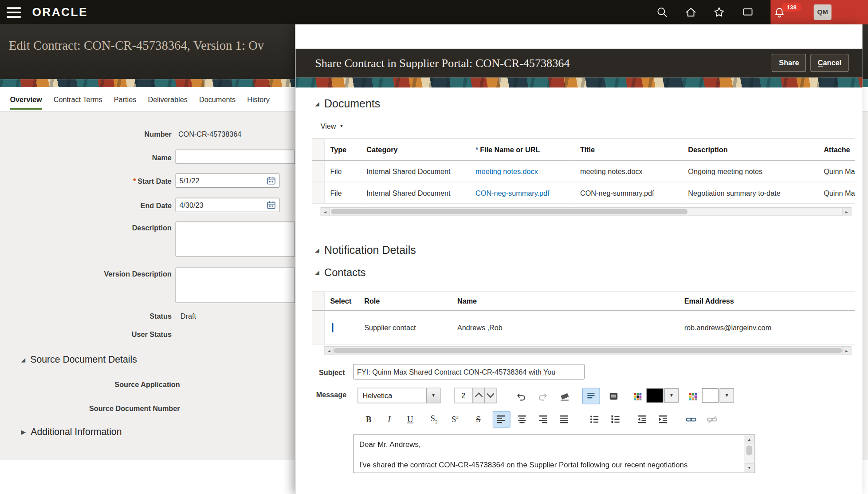  What do you see at coordinates (638, 397) in the screenshot?
I see `font-color-button` at bounding box center [638, 397].